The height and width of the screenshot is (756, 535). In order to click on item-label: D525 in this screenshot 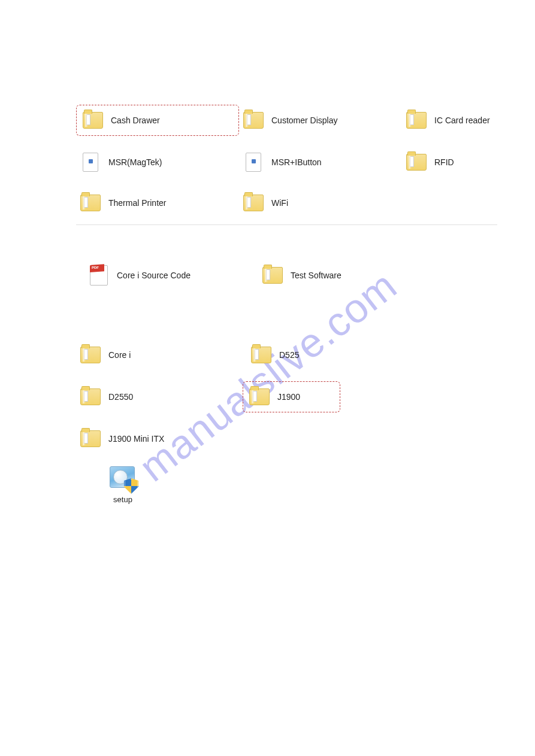, I will do `click(289, 355)`.